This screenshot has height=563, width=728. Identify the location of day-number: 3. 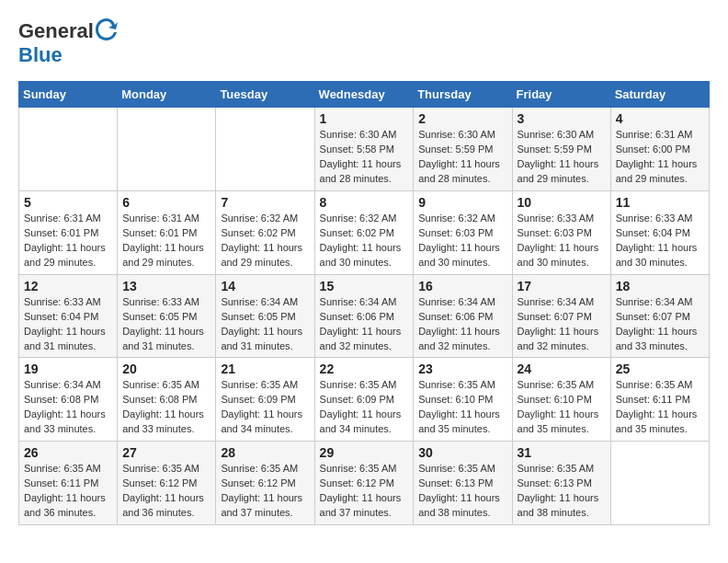
(562, 119).